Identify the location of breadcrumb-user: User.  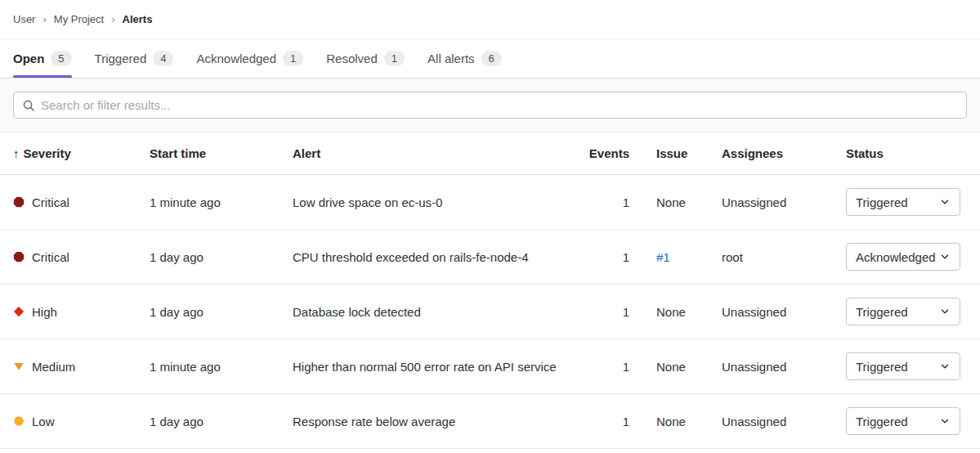
(25, 20).